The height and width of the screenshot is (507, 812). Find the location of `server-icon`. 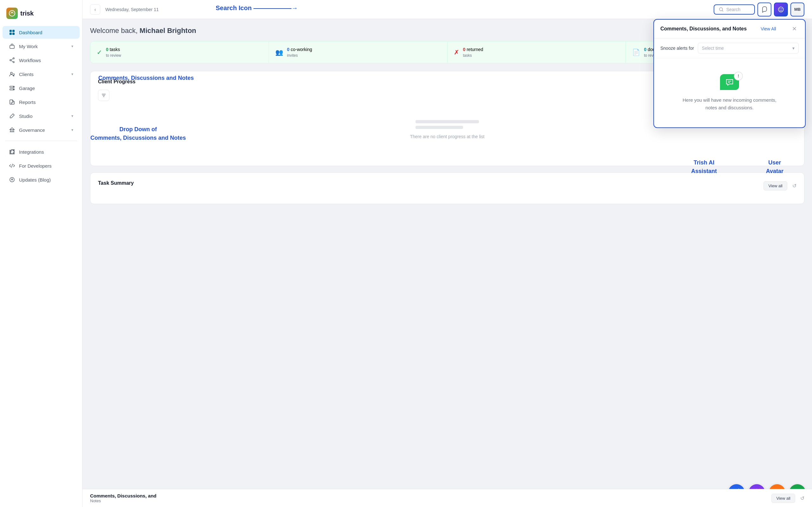

server-icon is located at coordinates (12, 88).